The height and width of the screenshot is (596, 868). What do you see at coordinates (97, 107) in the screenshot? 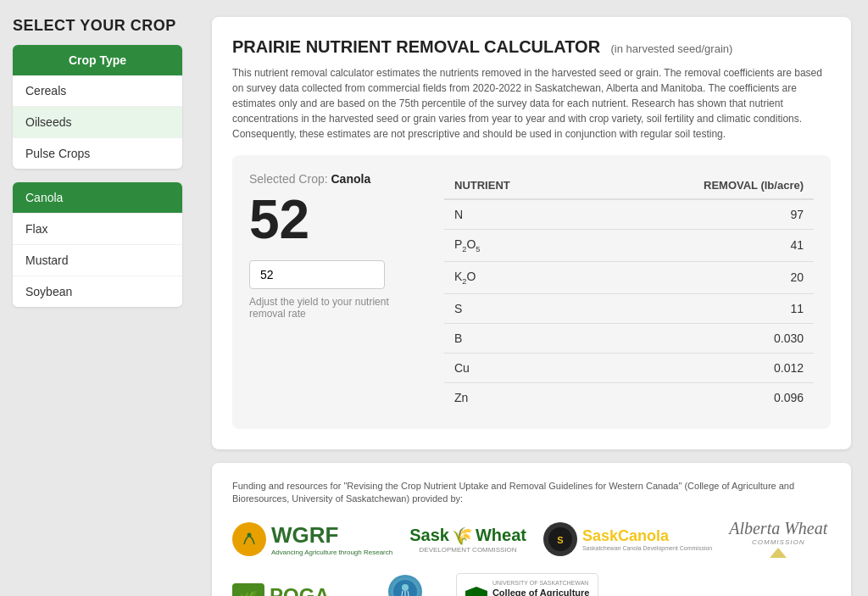
I see `crop-type-panel: Crop Type Cereals Oilseeds Pulse Crops` at bounding box center [97, 107].